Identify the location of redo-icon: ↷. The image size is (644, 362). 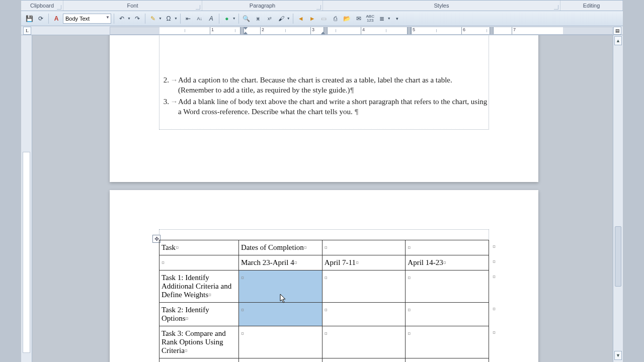
(137, 19).